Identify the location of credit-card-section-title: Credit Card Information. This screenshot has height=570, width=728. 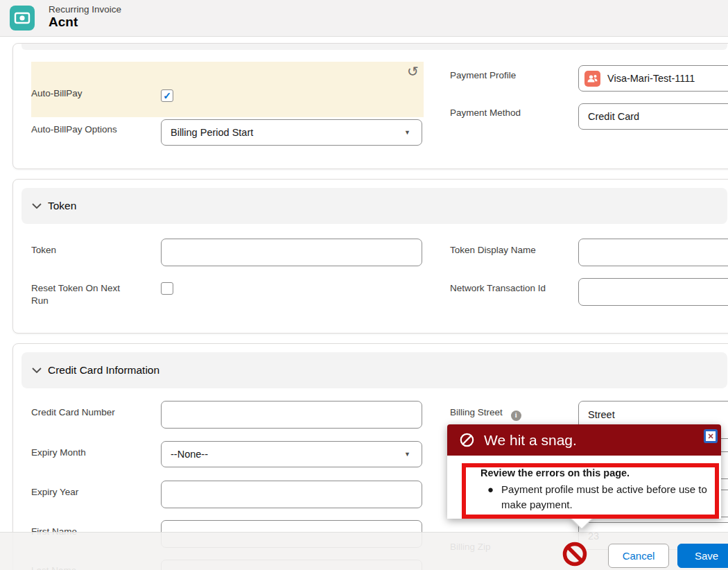
(104, 370).